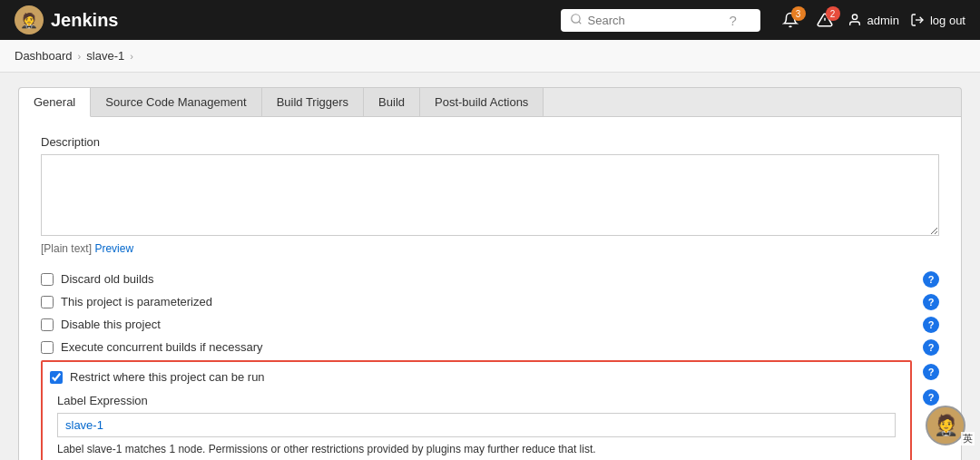  What do you see at coordinates (967, 439) in the screenshot?
I see `avatar-lang: 英` at bounding box center [967, 439].